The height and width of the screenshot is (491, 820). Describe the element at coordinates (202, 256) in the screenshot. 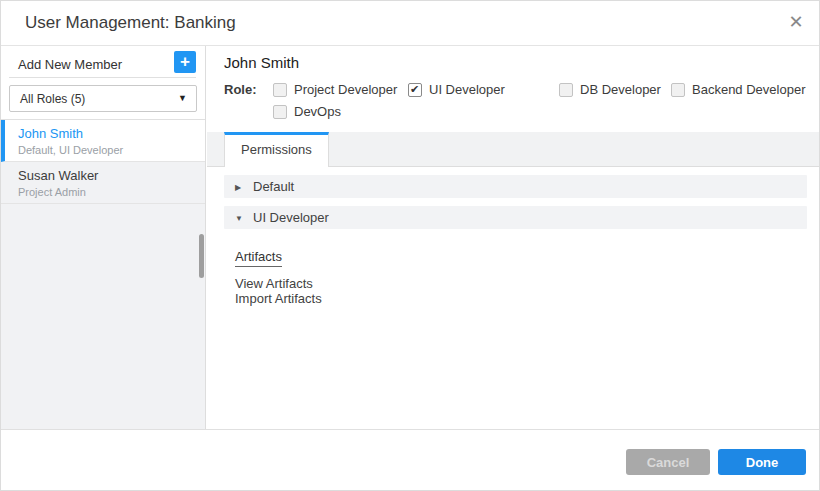

I see `sidebar-scrollbar-thumb` at that location.